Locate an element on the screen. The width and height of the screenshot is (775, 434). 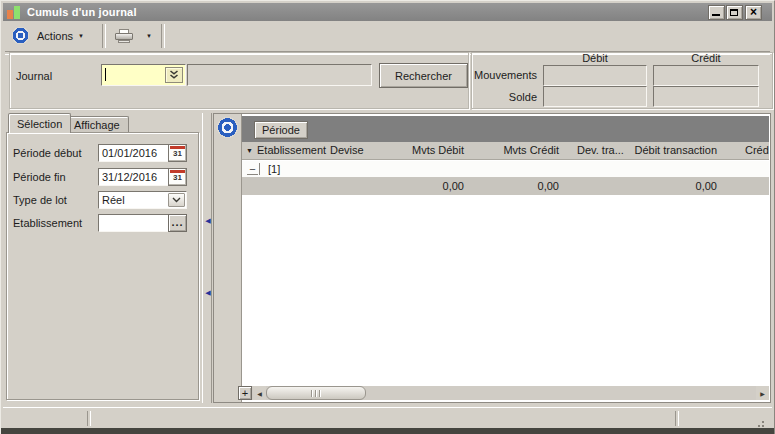
grid-gutter is located at coordinates (228, 258).